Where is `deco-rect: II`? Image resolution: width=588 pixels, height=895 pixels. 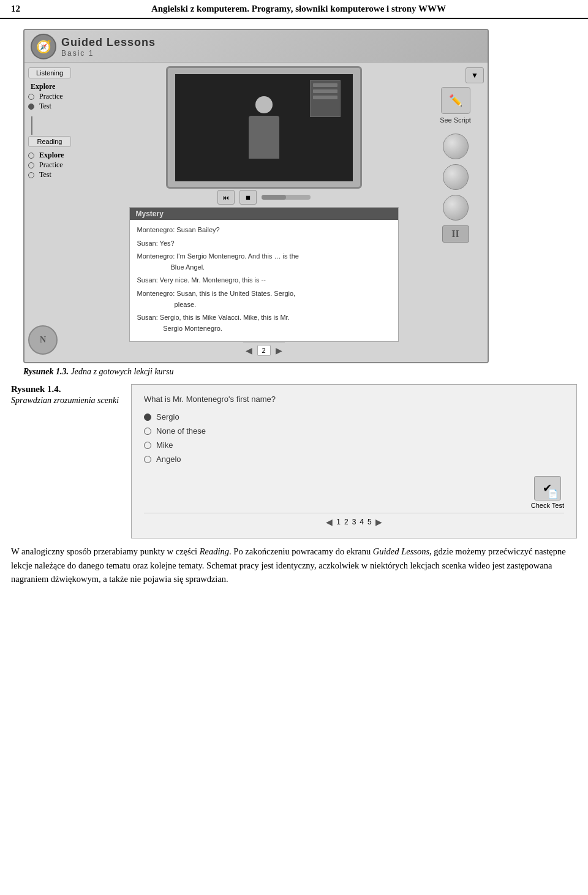 deco-rect: II is located at coordinates (456, 234).